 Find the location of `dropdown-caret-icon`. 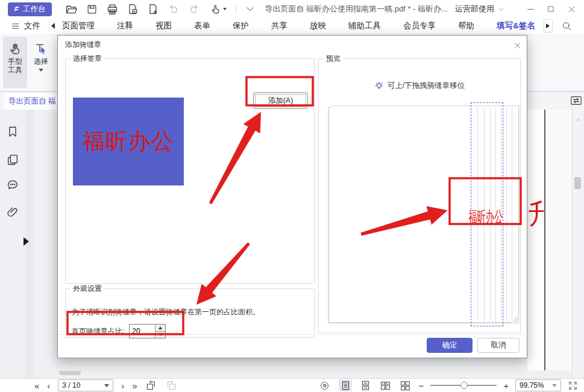

dropdown-caret-icon is located at coordinates (554, 385).